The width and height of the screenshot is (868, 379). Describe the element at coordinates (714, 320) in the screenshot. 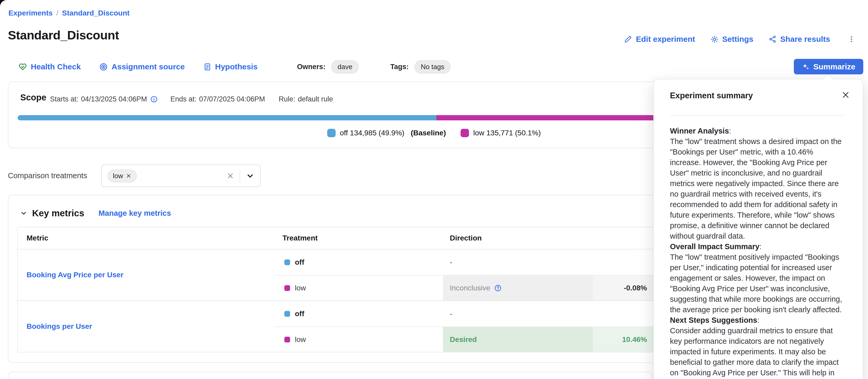

I see `section-heading: Next Steps Suggestions` at that location.